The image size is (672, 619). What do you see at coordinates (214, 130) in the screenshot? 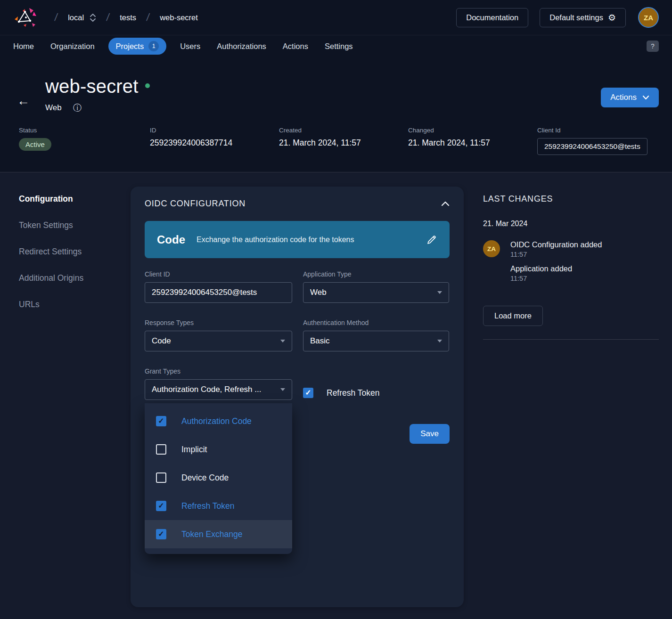
I see `id-label: ID` at bounding box center [214, 130].